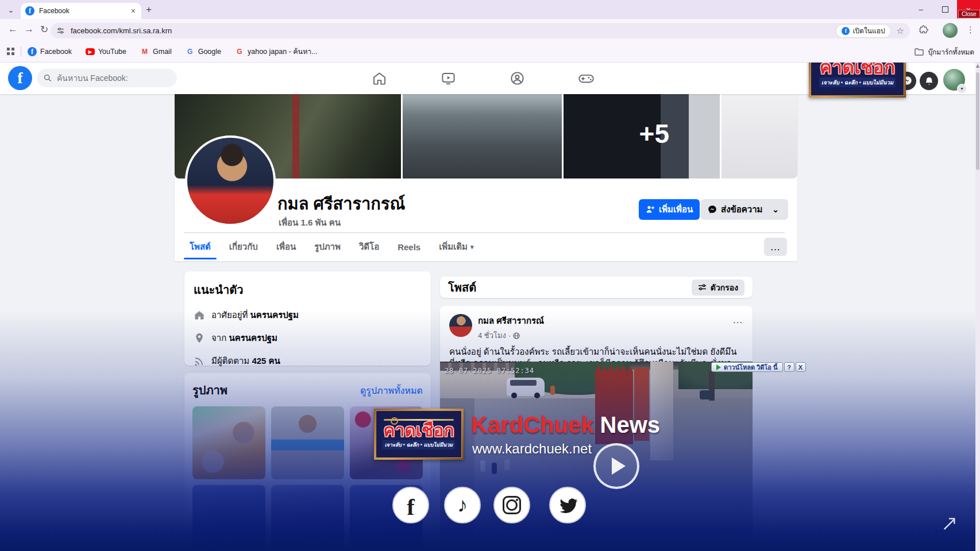 The height and width of the screenshot is (551, 980). Describe the element at coordinates (472, 247) in the screenshot. I see `chevron-down-icon: ▾` at that location.